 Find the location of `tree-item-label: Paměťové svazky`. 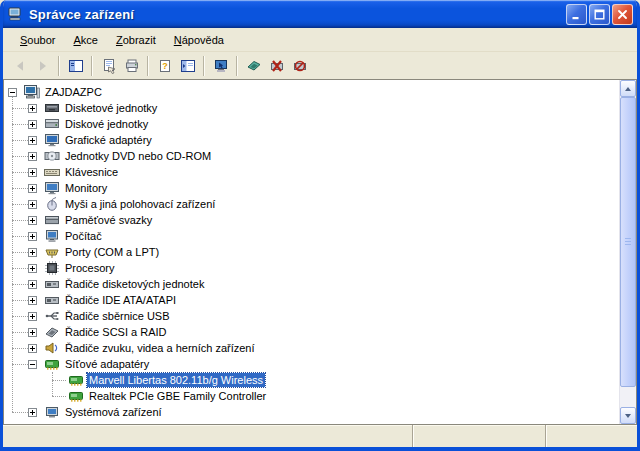

tree-item-label: Paměťové svazky is located at coordinates (108, 220).